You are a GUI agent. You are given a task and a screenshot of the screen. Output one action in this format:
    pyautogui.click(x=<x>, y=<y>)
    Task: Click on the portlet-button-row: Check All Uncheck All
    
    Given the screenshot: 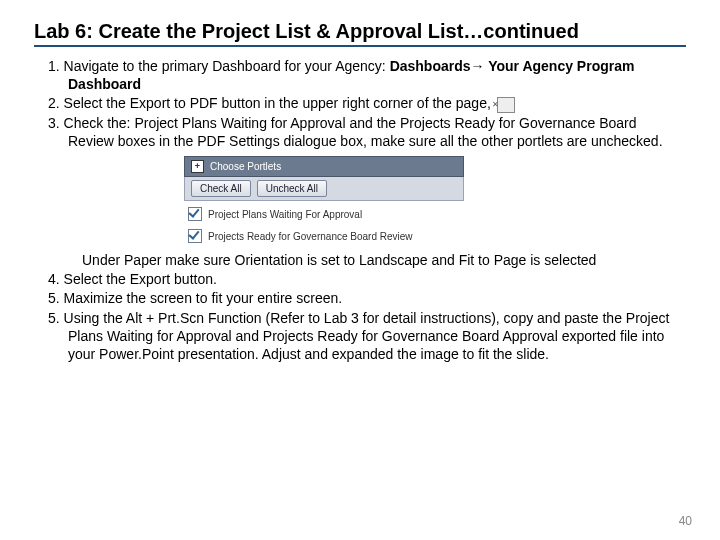 What is the action you would take?
    pyautogui.click(x=324, y=189)
    